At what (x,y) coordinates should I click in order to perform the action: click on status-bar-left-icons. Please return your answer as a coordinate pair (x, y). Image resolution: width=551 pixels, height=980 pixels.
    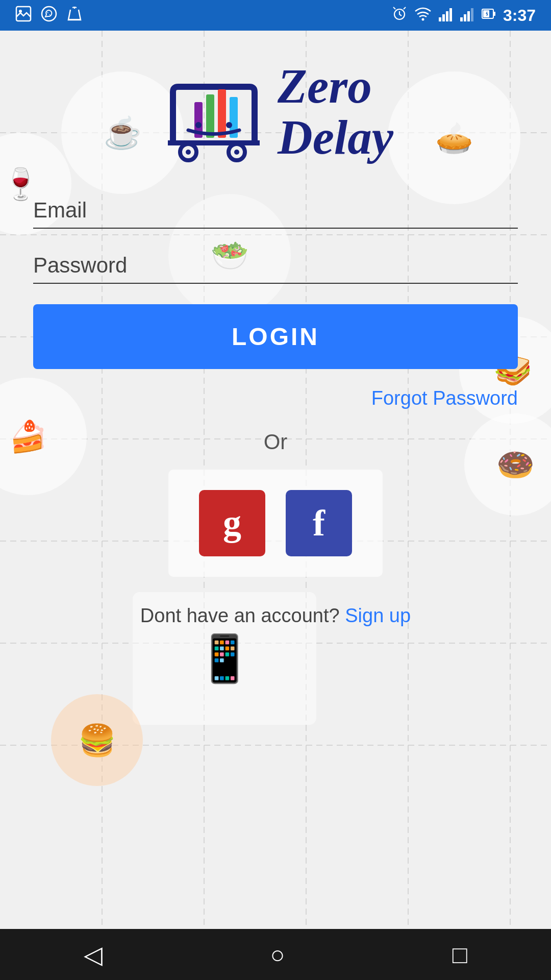
    Looking at the image, I should click on (49, 15).